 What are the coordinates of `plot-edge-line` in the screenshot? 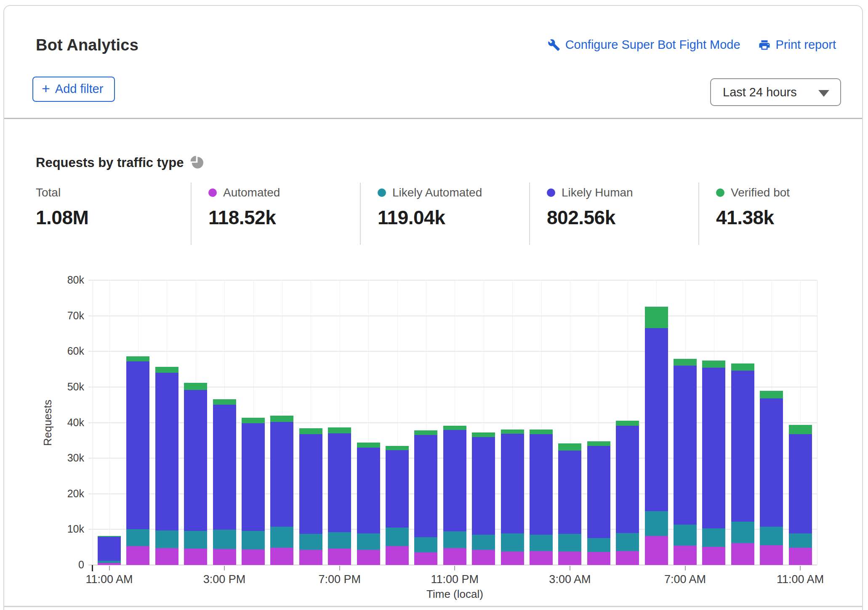 It's located at (817, 422).